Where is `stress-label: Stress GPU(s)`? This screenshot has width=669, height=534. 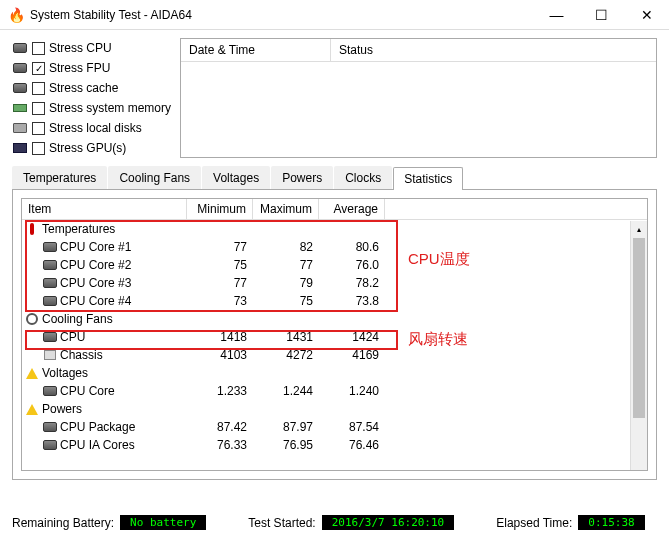 stress-label: Stress GPU(s) is located at coordinates (88, 148).